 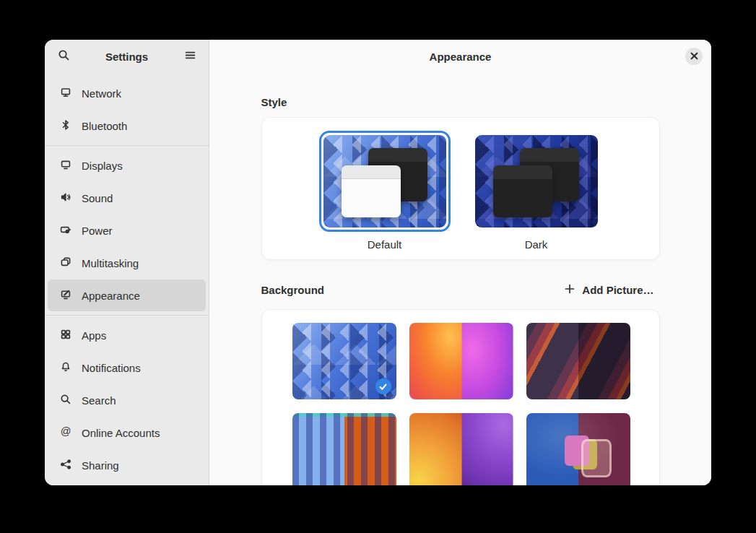 I want to click on sidebar-item-bluetooth: Bluetooth, so click(x=127, y=126).